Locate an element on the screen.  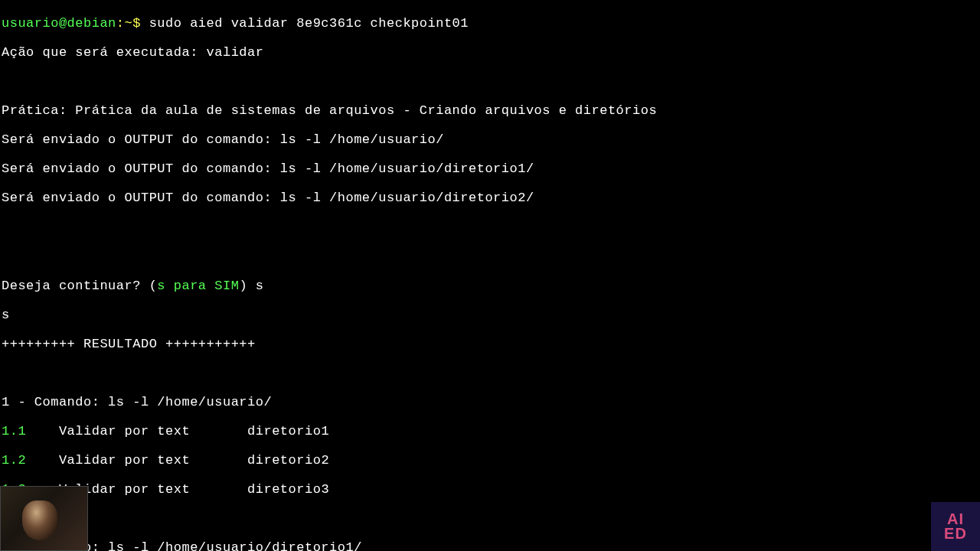
continue-hint: s para SIM is located at coordinates (198, 286).